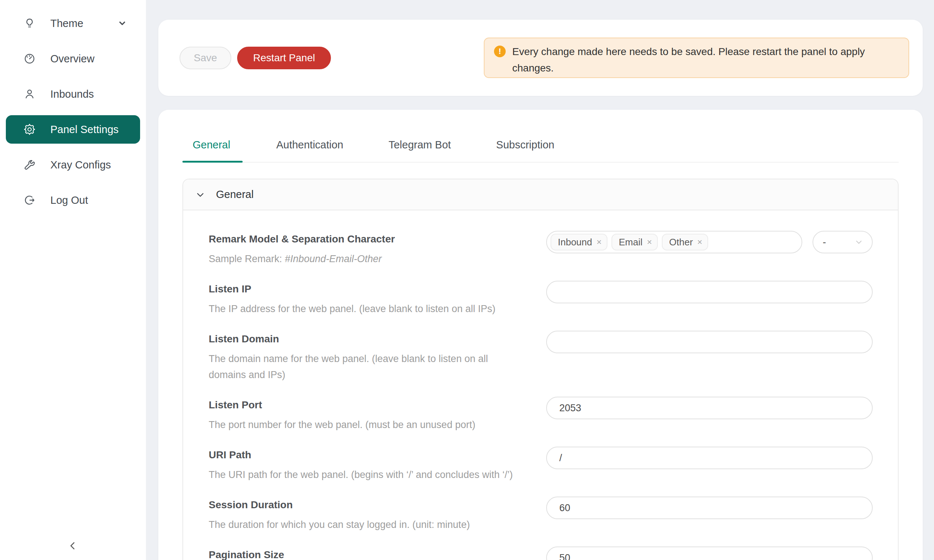 Image resolution: width=934 pixels, height=560 pixels. What do you see at coordinates (378, 525) in the screenshot?
I see `field-description: The duration for which you can stay logg…` at bounding box center [378, 525].